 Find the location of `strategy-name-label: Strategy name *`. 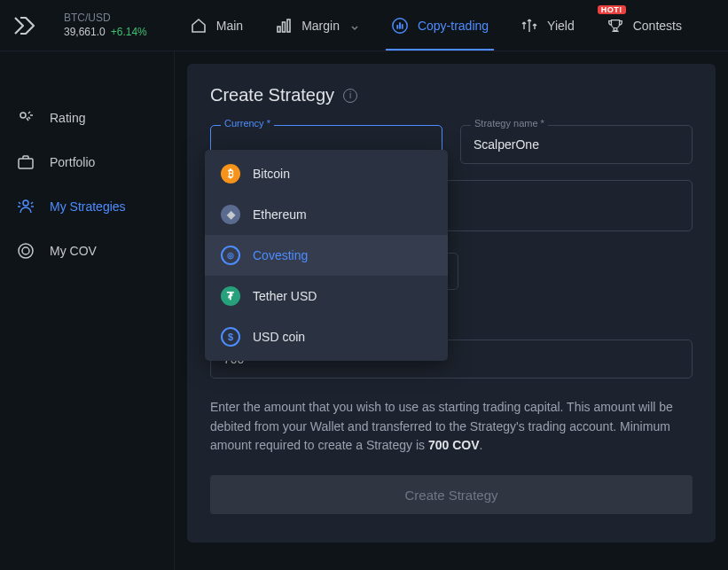

strategy-name-label: Strategy name * is located at coordinates (509, 123).